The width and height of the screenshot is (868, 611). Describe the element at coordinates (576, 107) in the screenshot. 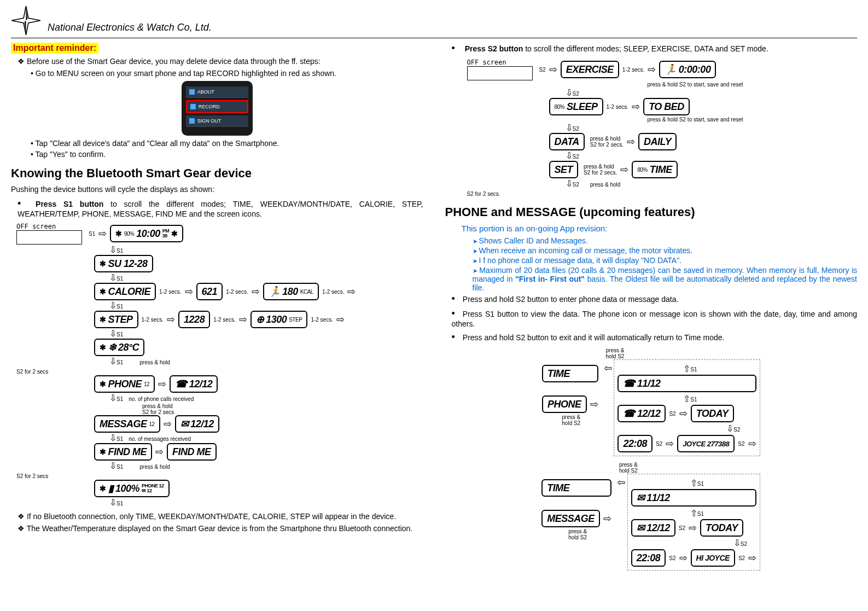

I see `lcd-sleep: 80%SLEEP` at that location.